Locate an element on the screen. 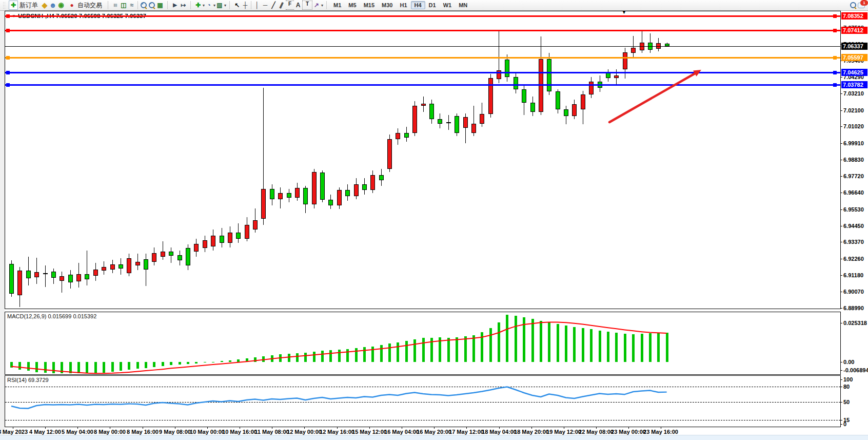 The width and height of the screenshot is (868, 440). templates-button: ▧ is located at coordinates (220, 5).